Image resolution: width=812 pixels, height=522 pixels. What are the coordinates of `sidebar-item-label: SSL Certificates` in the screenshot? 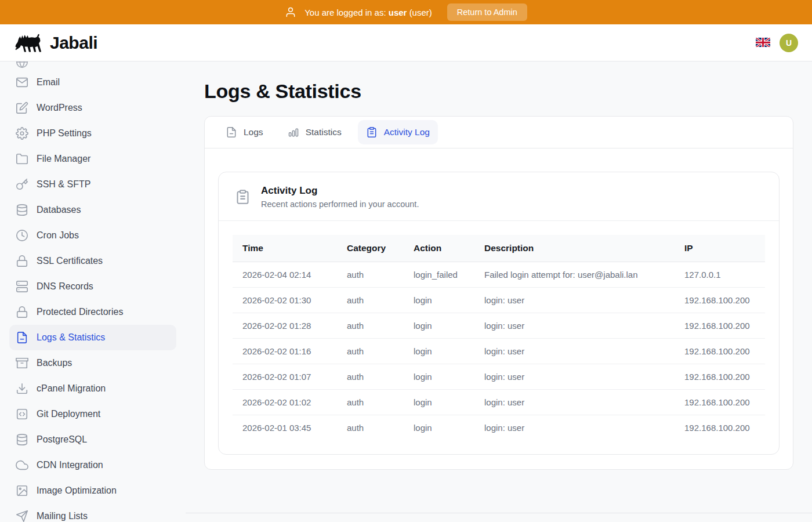 It's located at (70, 261).